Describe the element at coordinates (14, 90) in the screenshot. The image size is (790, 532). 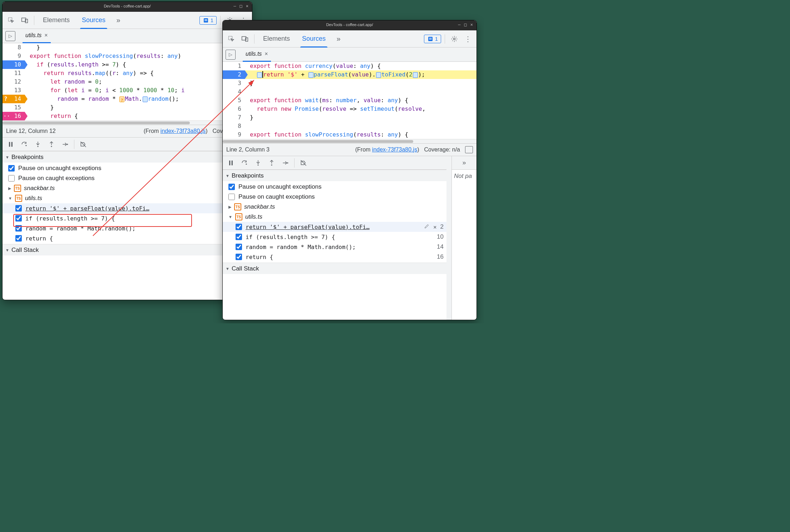
I see `line-number: 13` at that location.